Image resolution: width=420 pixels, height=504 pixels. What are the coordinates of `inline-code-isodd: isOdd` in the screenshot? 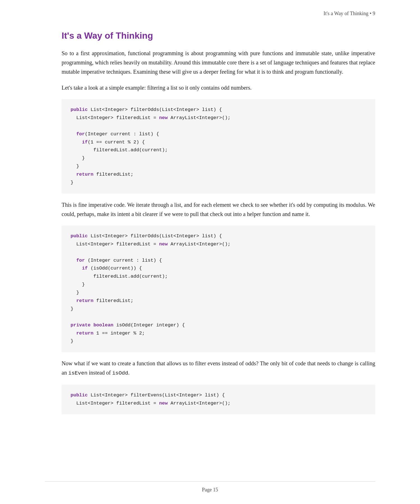 It's located at (120, 373).